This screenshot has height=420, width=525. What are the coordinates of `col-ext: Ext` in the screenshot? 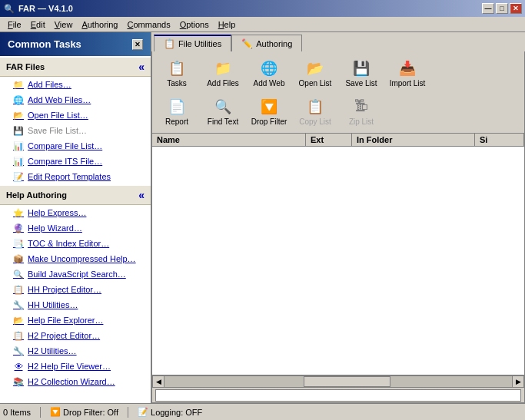 It's located at (329, 140).